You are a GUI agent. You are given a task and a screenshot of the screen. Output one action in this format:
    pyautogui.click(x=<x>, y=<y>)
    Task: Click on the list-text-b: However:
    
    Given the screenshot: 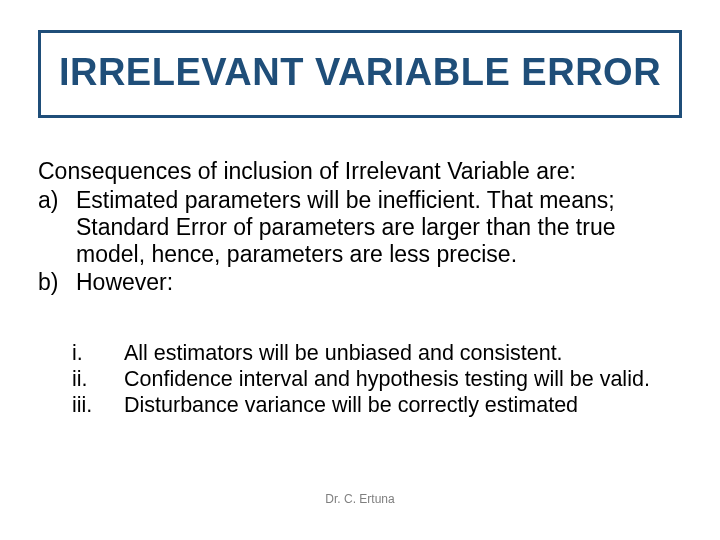 What is the action you would take?
    pyautogui.click(x=379, y=282)
    